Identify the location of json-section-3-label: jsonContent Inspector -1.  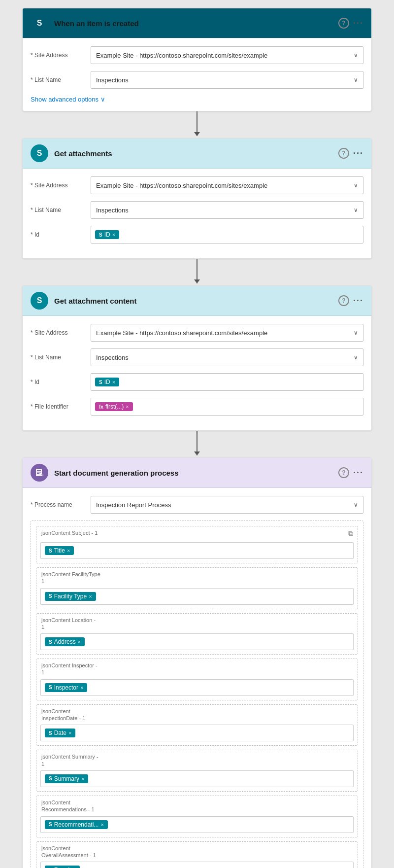
(197, 668).